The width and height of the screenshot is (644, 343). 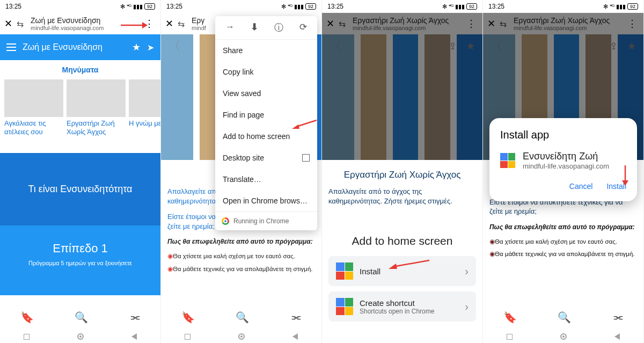 What do you see at coordinates (566, 166) in the screenshot?
I see `dialog-app-url: mindful-life.vasopanagi.com` at bounding box center [566, 166].